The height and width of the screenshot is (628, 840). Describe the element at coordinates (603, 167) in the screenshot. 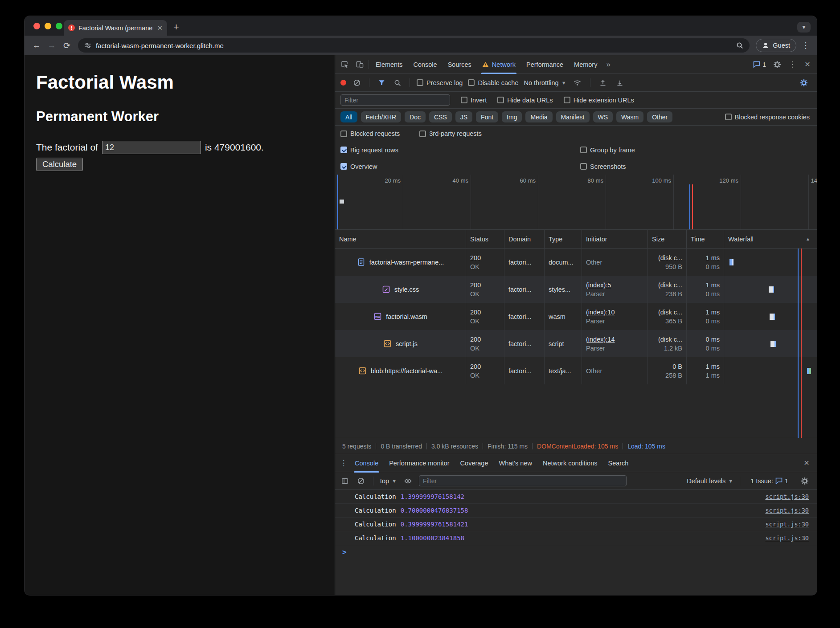

I see `screenshots-checkbox: Screenshots` at that location.